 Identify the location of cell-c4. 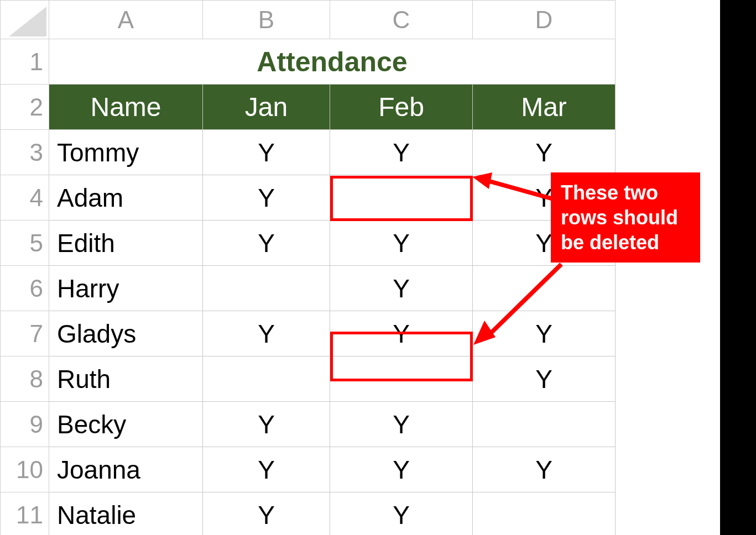
(402, 198).